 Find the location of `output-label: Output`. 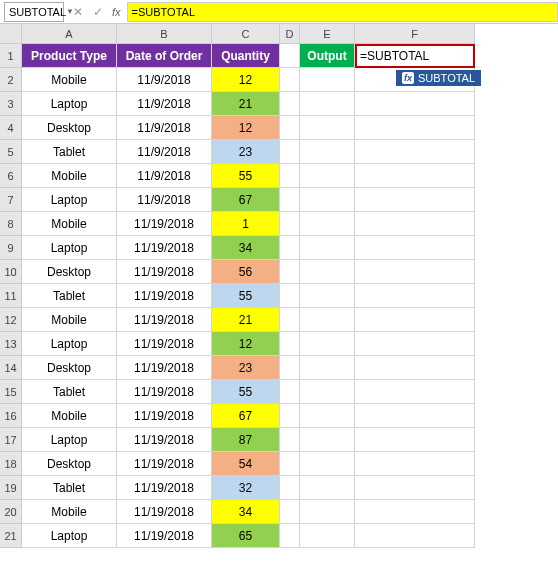

output-label: Output is located at coordinates (328, 56).